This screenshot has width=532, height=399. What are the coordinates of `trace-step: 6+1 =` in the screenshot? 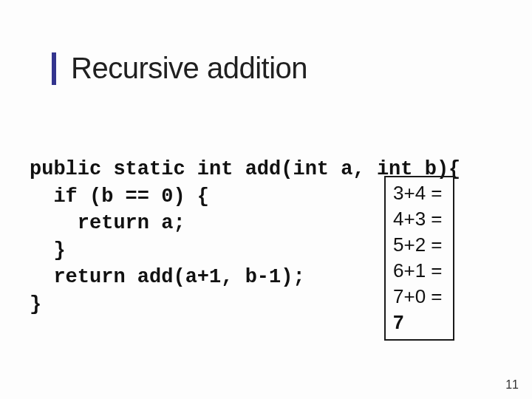 It's located at (418, 270).